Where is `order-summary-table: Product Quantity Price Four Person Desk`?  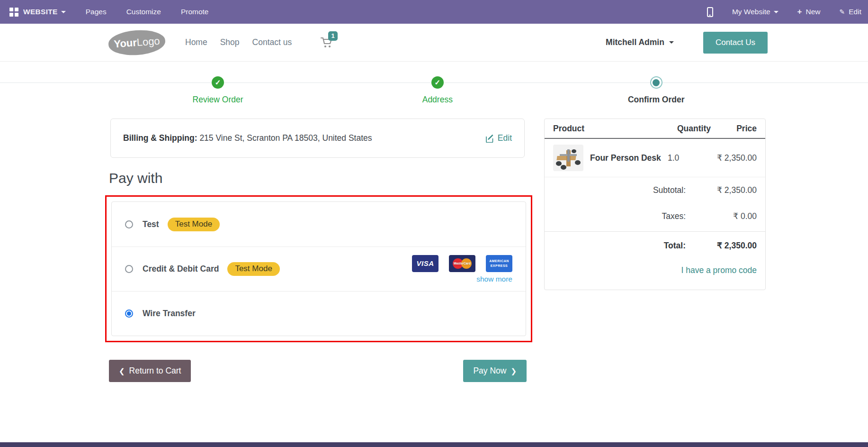
order-summary-table: Product Quantity Price Four Person Desk is located at coordinates (655, 204).